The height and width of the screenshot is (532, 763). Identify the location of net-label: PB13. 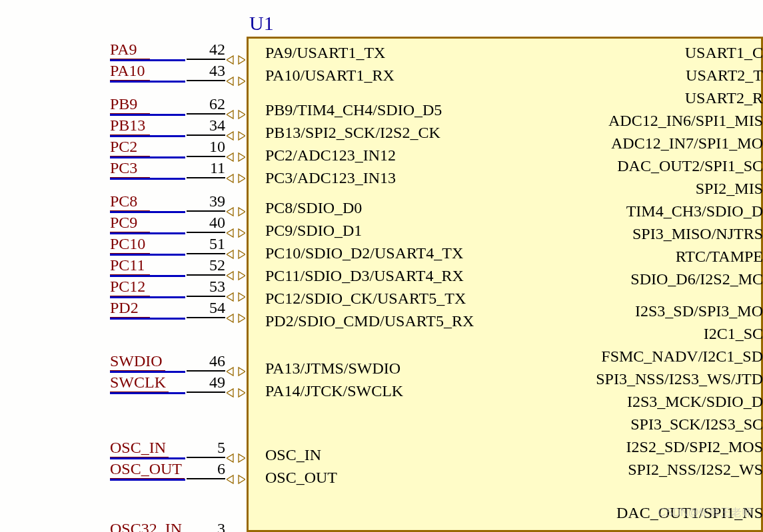
(130, 127).